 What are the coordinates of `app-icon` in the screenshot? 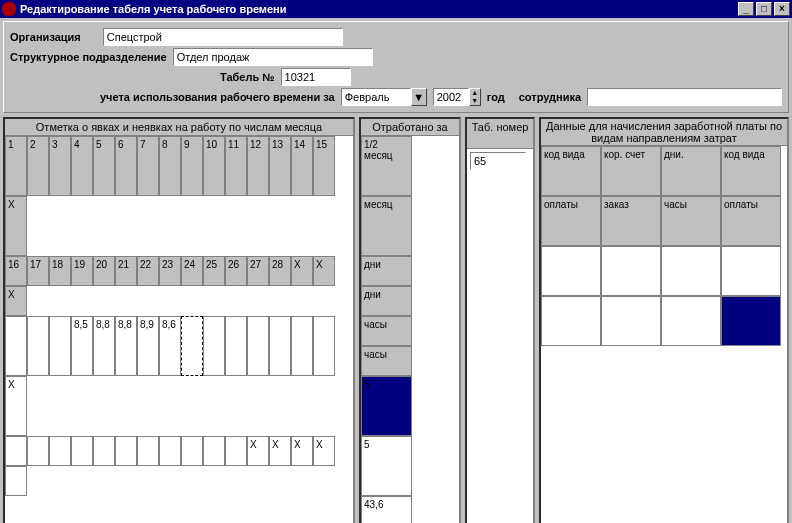 It's located at (9, 9).